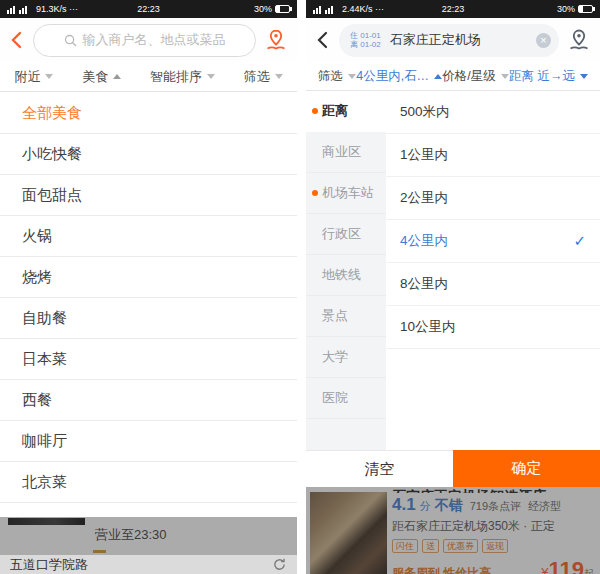  What do you see at coordinates (568, 566) in the screenshot?
I see `hotel-price: ¥119起` at bounding box center [568, 566].